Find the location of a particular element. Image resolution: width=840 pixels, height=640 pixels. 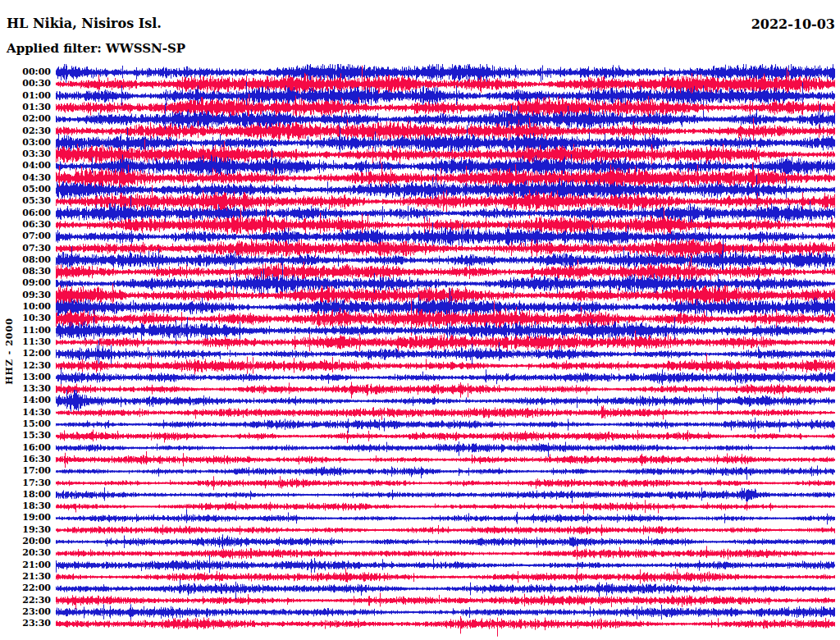

time-label: 12:00 is located at coordinates (35, 354).